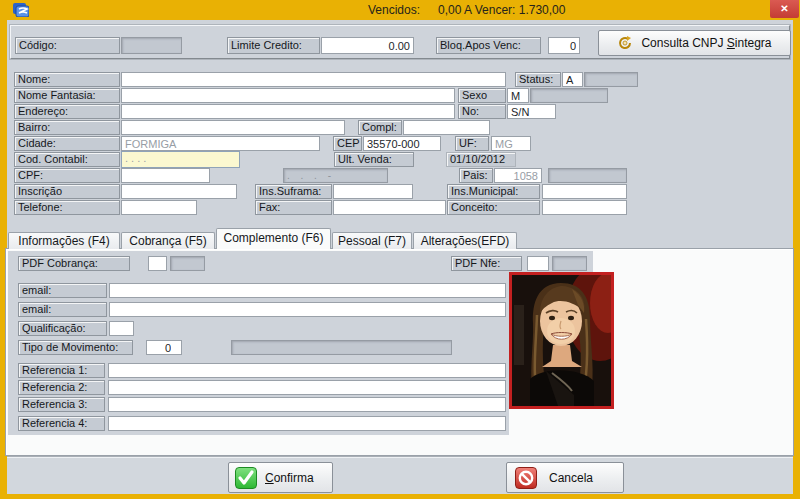  Describe the element at coordinates (308, 290) in the screenshot. I see `email1-input` at that location.